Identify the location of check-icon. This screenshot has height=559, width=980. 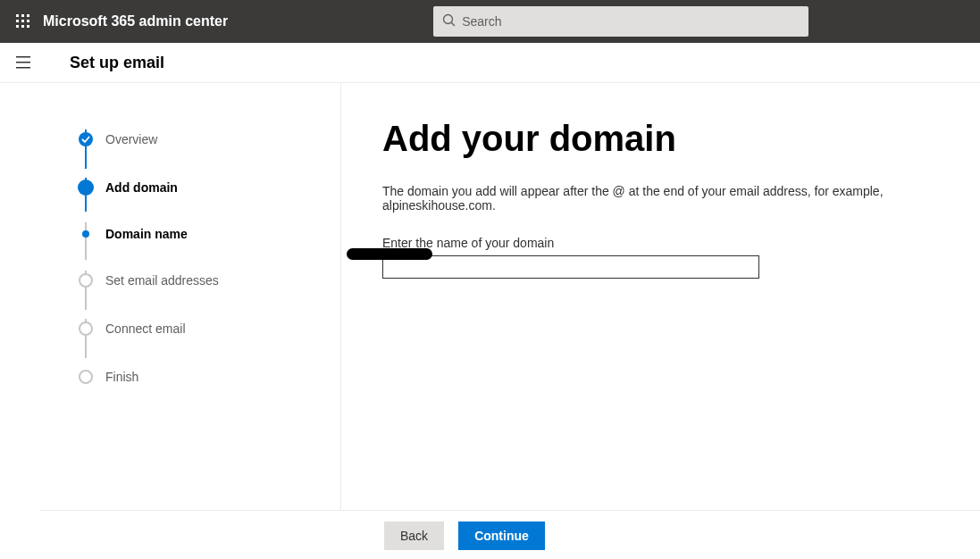
(86, 139).